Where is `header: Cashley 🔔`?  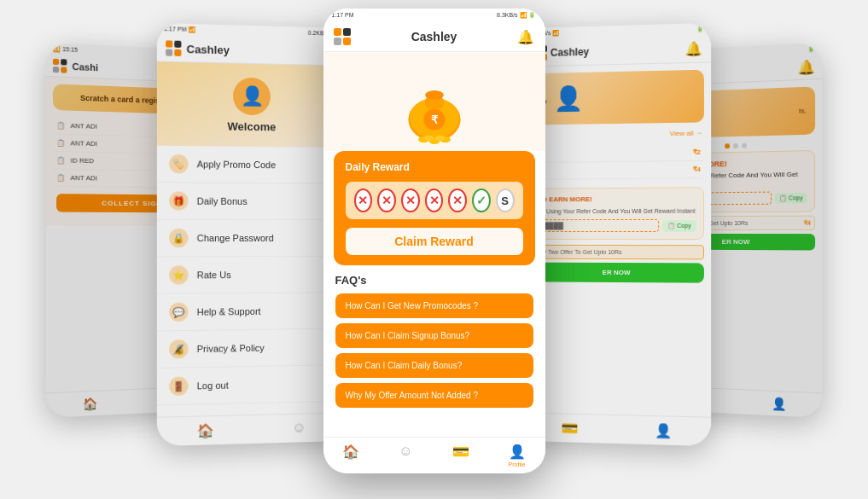
header: Cashley 🔔 is located at coordinates (618, 51).